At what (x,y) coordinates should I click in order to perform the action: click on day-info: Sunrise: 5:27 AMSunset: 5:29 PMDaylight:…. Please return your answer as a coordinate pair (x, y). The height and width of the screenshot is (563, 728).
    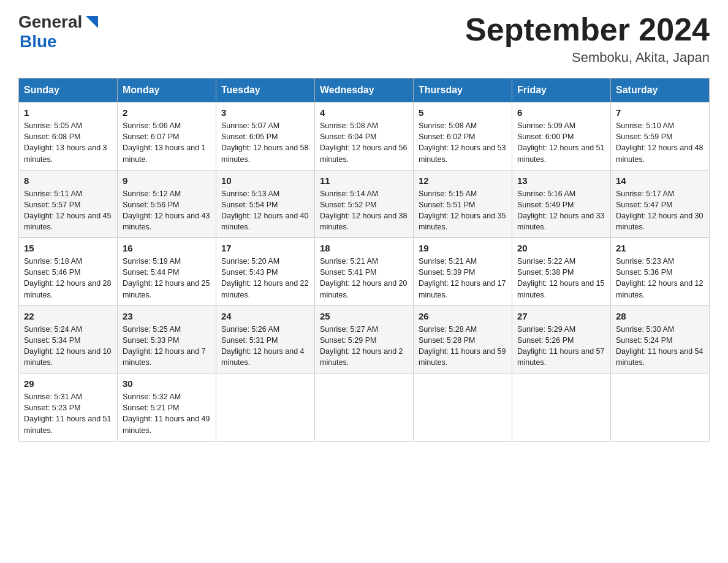
    Looking at the image, I should click on (364, 346).